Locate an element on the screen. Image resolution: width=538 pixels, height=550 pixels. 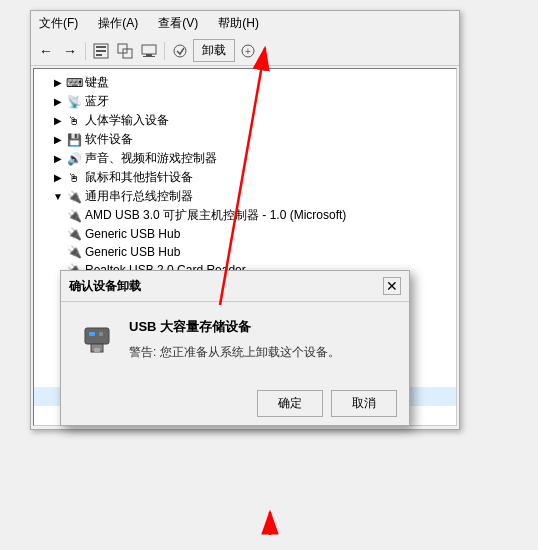
dialog-footer: 确定 取消 is located at coordinates (235, 404).